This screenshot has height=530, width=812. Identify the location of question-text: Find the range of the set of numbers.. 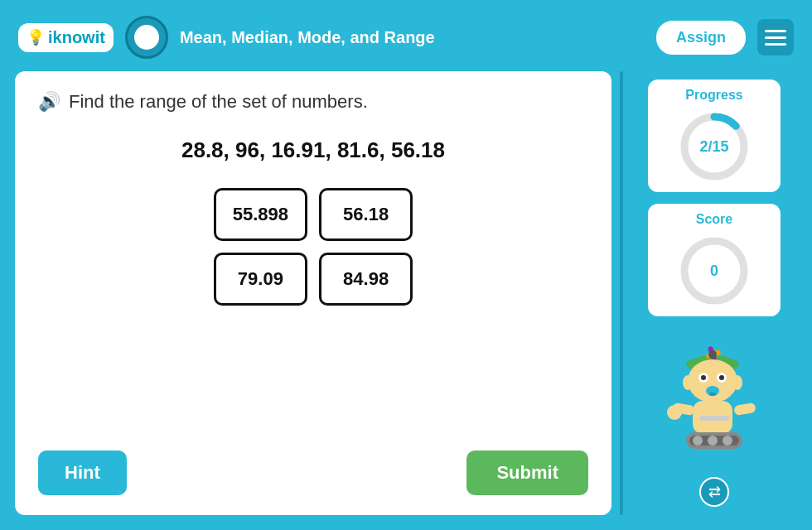
(219, 102).